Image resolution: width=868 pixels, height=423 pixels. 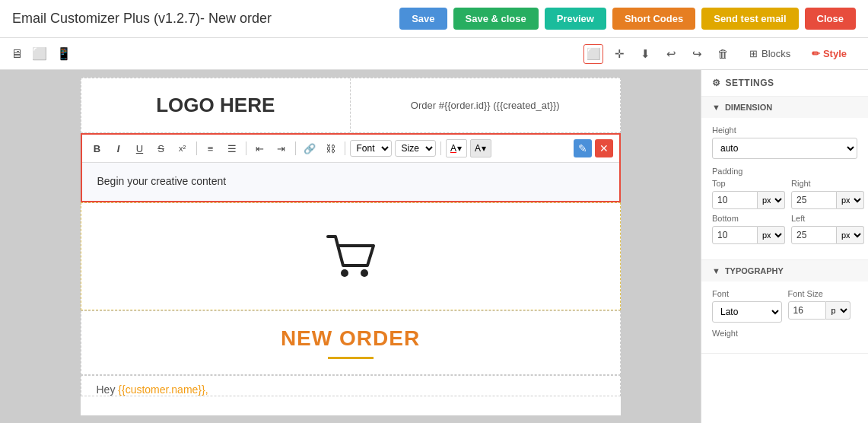 I want to click on dimension-section: ▼ DIMENSION Height auto Padding Top, so click(x=785, y=178).